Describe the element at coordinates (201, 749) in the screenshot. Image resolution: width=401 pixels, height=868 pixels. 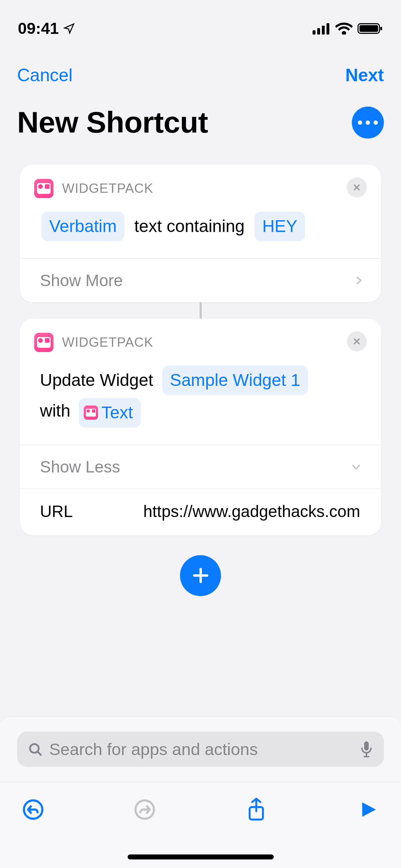
I see `search-placeholder: Search for apps and actions` at that location.